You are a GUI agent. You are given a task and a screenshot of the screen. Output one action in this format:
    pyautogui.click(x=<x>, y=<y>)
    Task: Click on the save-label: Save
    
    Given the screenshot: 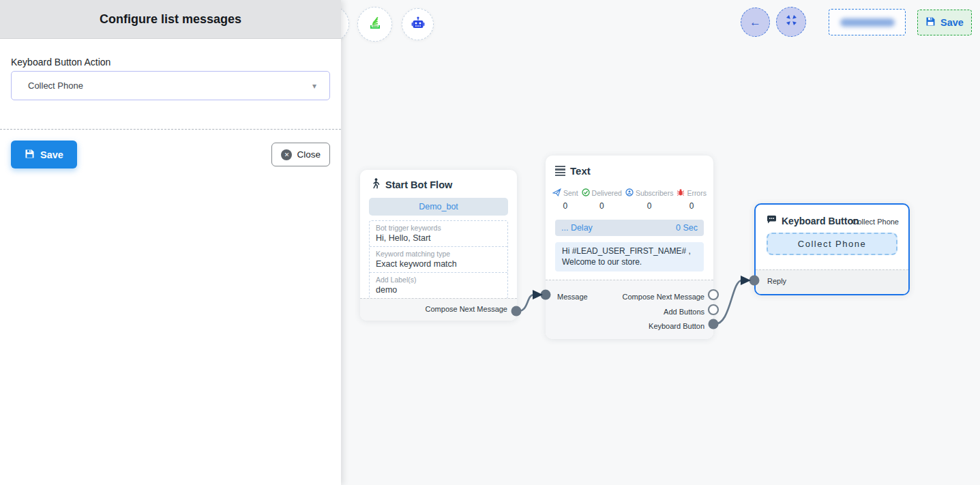 What is the action you would take?
    pyautogui.click(x=52, y=155)
    